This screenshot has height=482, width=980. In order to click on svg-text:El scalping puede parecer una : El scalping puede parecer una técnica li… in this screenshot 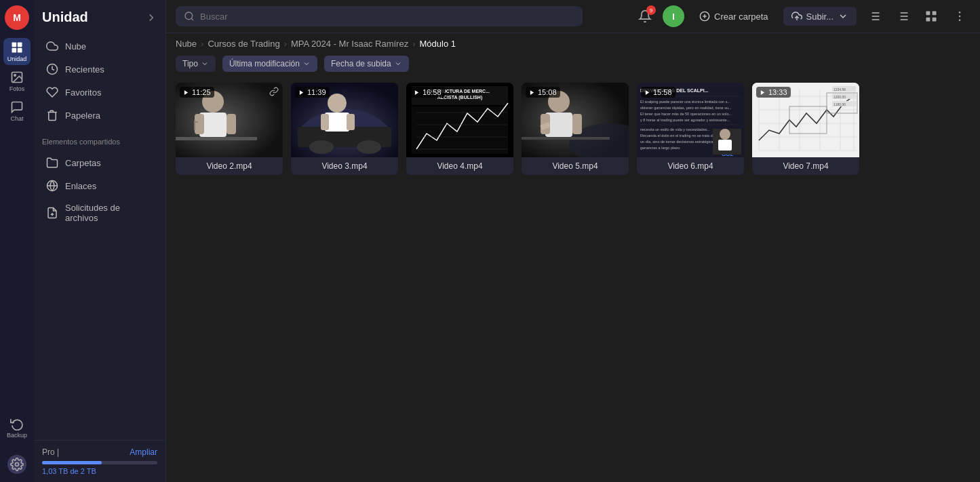, I will do `click(685, 102)`.